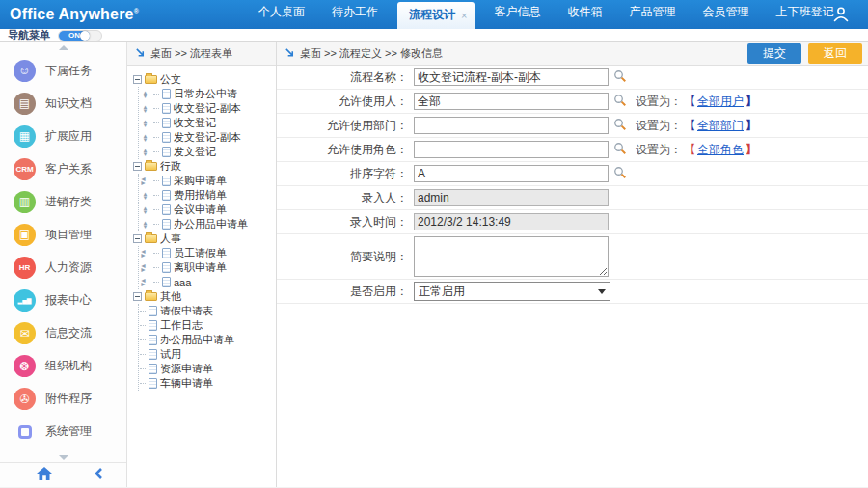 This screenshot has width=868, height=488. I want to click on tree-panel-header: 桌面 >> 流程表单, so click(202, 54).